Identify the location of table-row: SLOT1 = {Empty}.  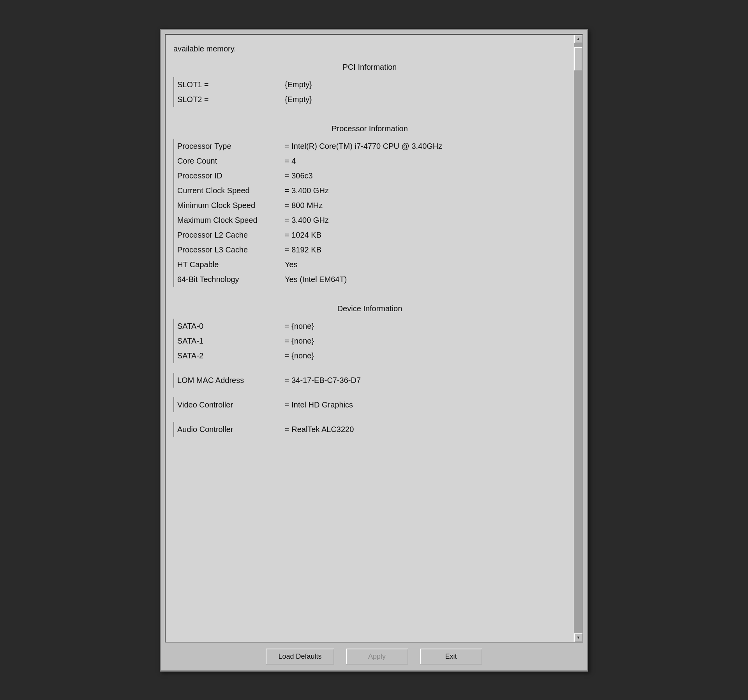
(370, 85).